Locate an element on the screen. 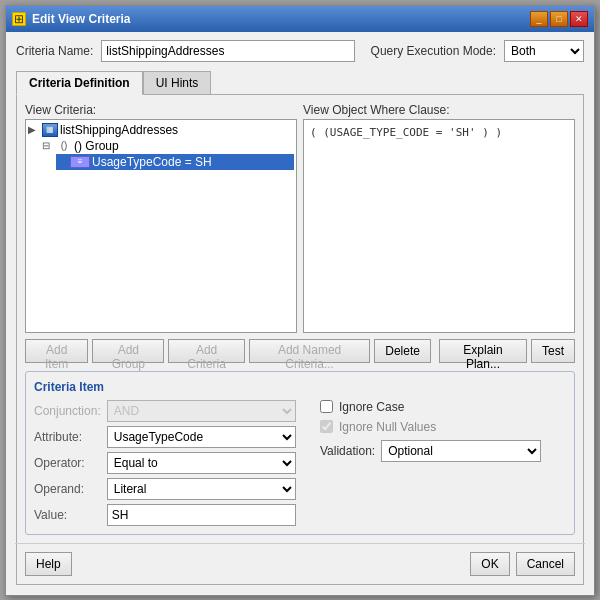 Image resolution: width=600 pixels, height=600 pixels. qem-label: Query Execution Mode: is located at coordinates (434, 51).